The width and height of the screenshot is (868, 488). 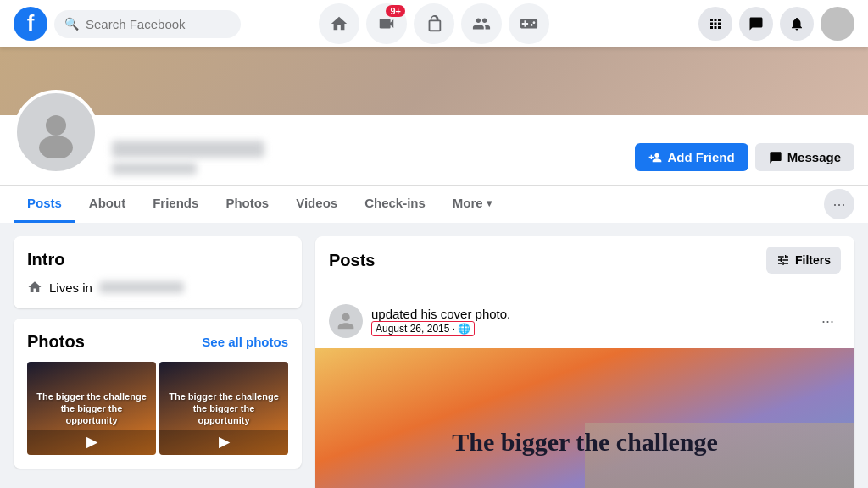 What do you see at coordinates (481, 24) in the screenshot?
I see `groups-nav-button` at bounding box center [481, 24].